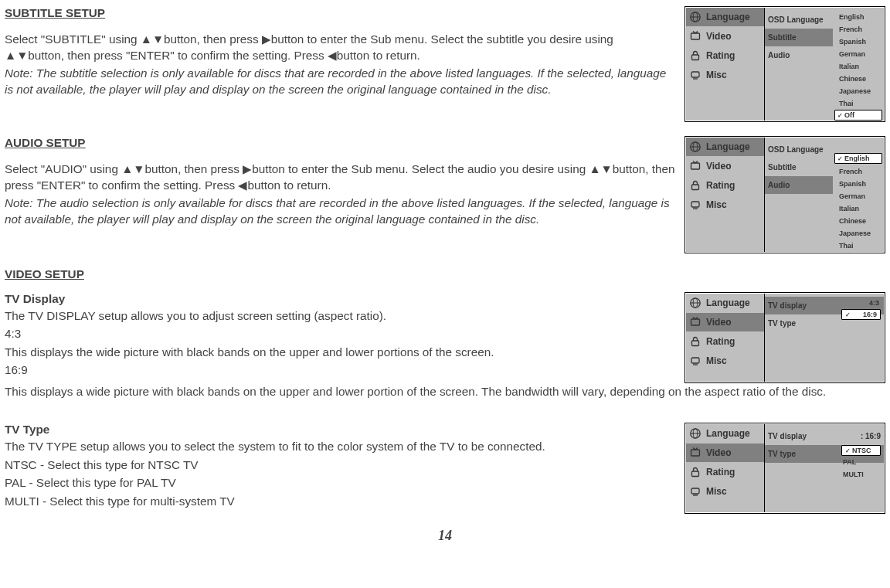 Image resolution: width=890 pixels, height=588 pixels. Describe the element at coordinates (340, 447) in the screenshot. I see `tv-type-l1: The TV TYPE setup allows you to select t…` at that location.